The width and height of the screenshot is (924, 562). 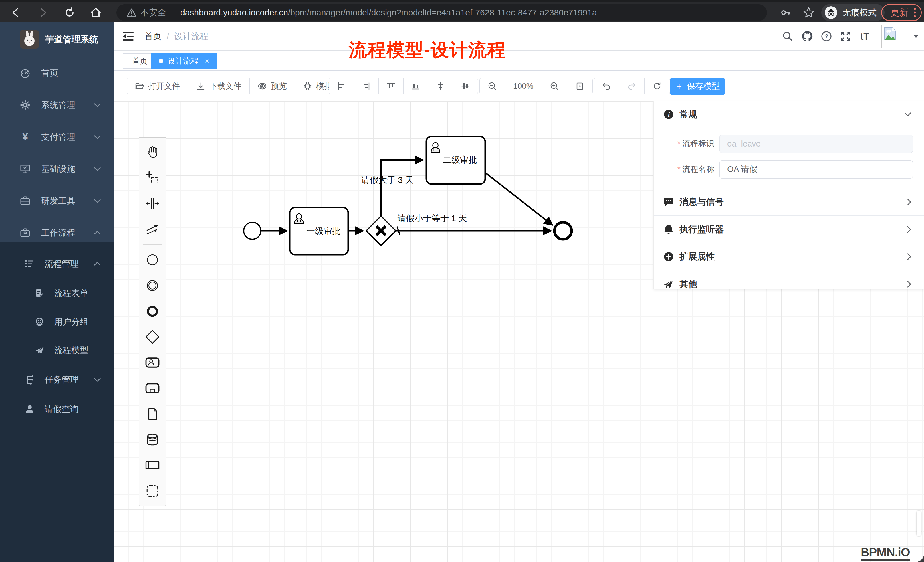 What do you see at coordinates (43, 13) in the screenshot?
I see `browser-forward-button` at bounding box center [43, 13].